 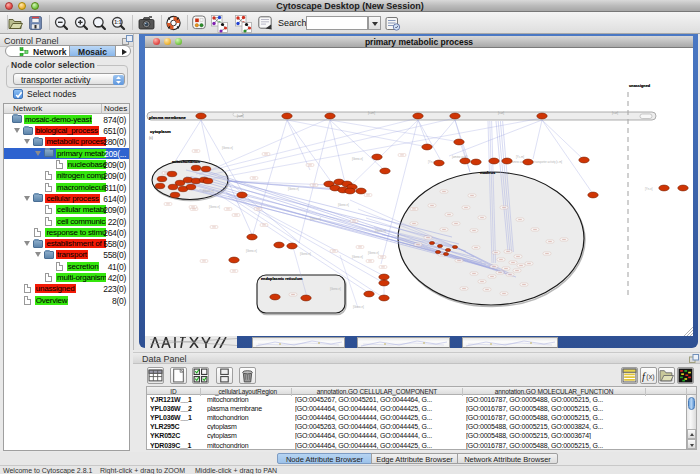 What do you see at coordinates (118, 22) in the screenshot?
I see `svg-text: 1:1` at bounding box center [118, 22].